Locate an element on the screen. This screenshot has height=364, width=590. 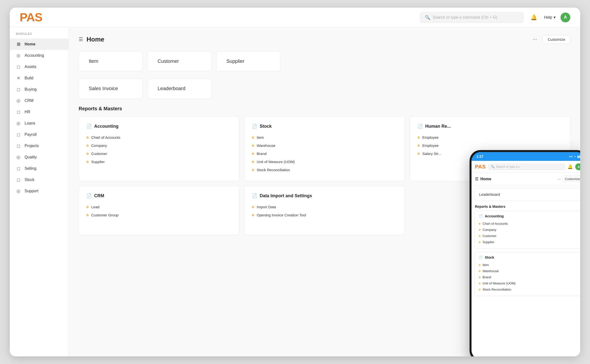
report-item: Company is located at coordinates (159, 145).